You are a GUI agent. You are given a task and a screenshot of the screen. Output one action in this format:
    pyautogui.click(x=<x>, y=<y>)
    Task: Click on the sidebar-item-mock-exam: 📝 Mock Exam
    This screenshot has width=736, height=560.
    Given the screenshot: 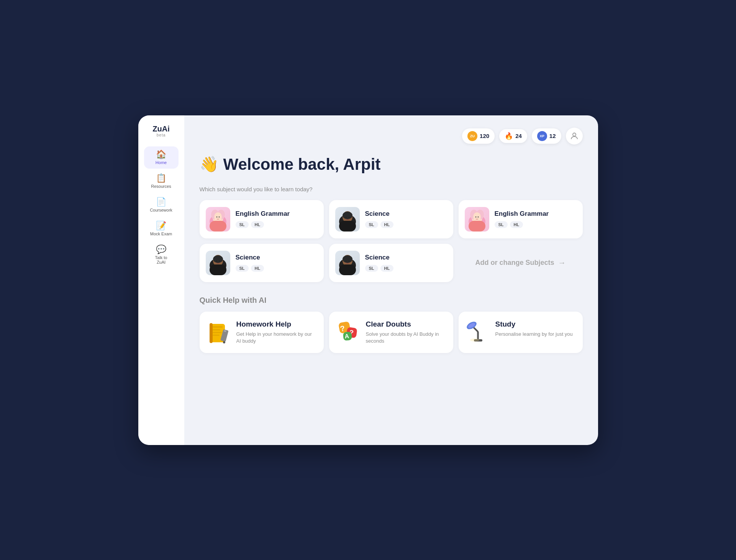 What is the action you would take?
    pyautogui.click(x=161, y=229)
    